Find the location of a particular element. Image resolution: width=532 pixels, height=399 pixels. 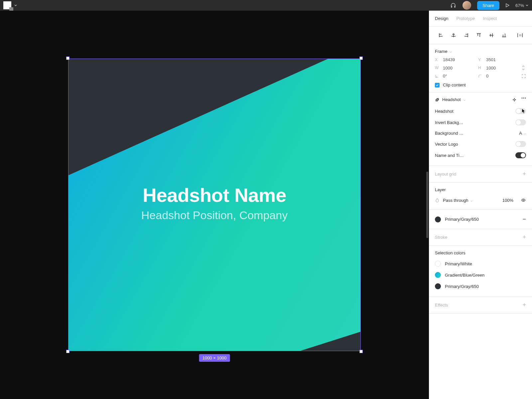

layout-grid-label: Layout grid is located at coordinates (446, 174).